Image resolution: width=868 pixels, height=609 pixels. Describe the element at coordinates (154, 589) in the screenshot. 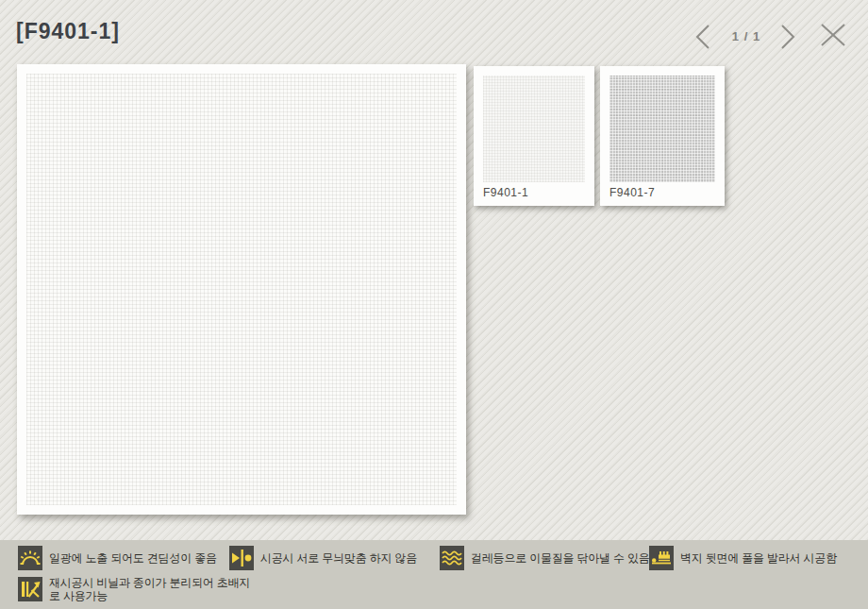

I see `feature-text: 재시공시 비닐과 종이가 분리되어 초배지로 사용가능` at that location.